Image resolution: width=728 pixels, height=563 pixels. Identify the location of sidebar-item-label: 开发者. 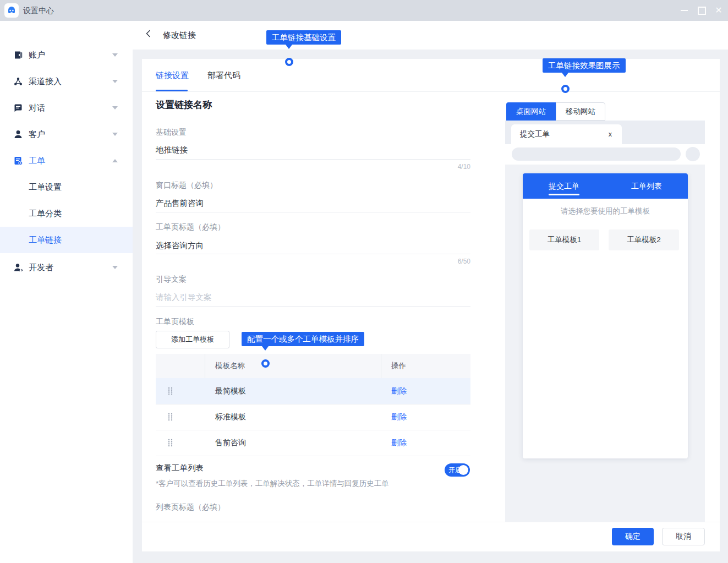
(41, 267).